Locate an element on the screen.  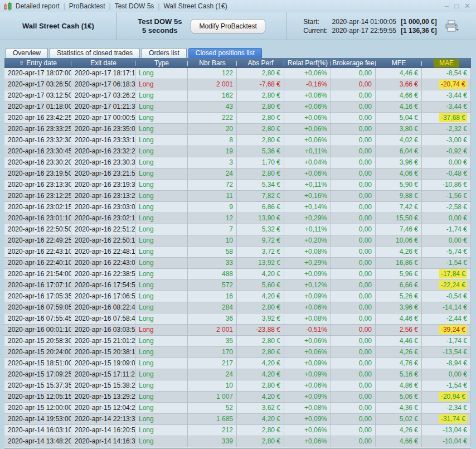
table-row: 2020-apr-16 07:55:45 2020-apr-16 07:58:4… is located at coordinates (237, 319).